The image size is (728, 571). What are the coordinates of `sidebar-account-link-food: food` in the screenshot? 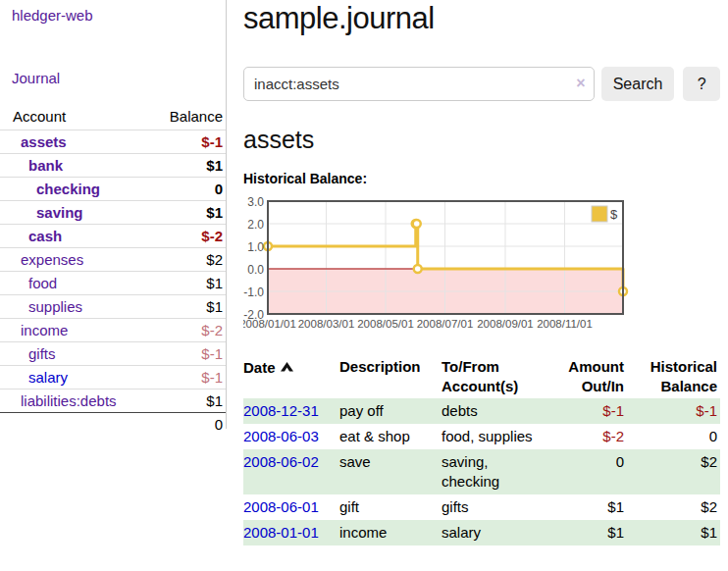 It's located at (43, 283).